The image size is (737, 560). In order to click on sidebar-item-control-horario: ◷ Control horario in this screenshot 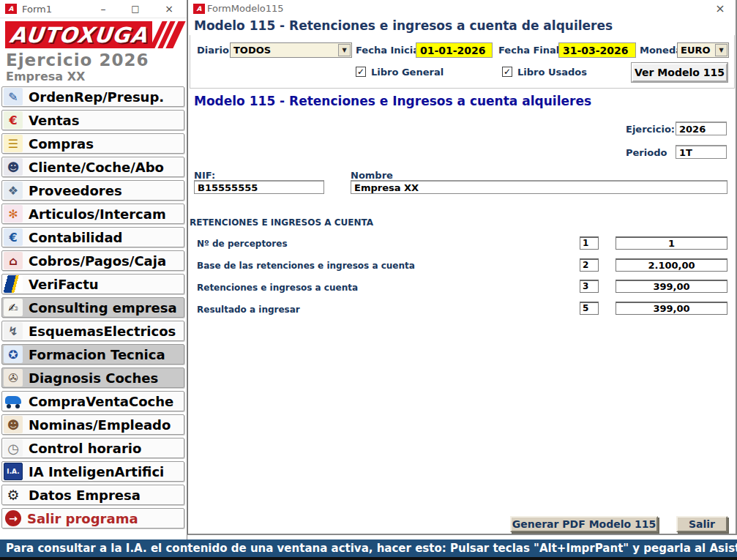, I will do `click(93, 448)`.